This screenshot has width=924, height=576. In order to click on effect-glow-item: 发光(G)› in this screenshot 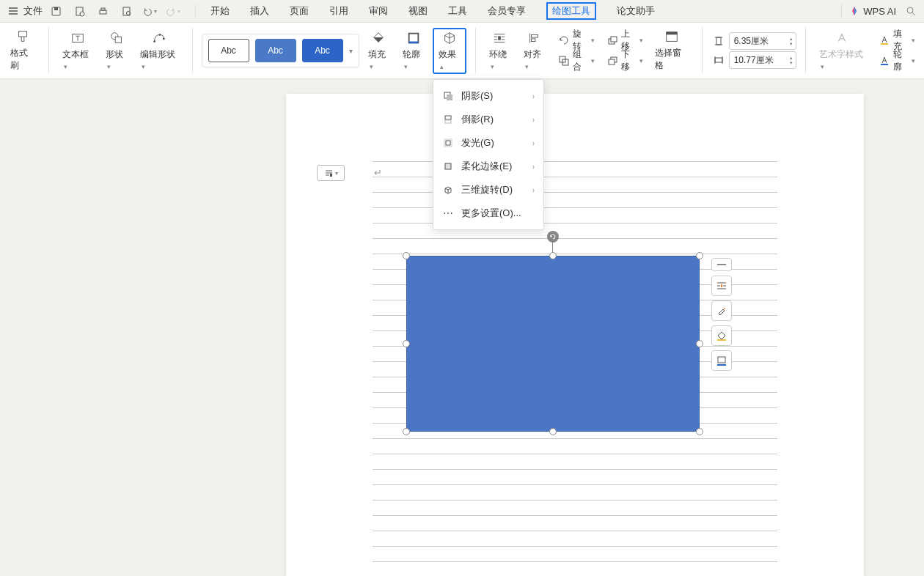, I will do `click(488, 143)`.